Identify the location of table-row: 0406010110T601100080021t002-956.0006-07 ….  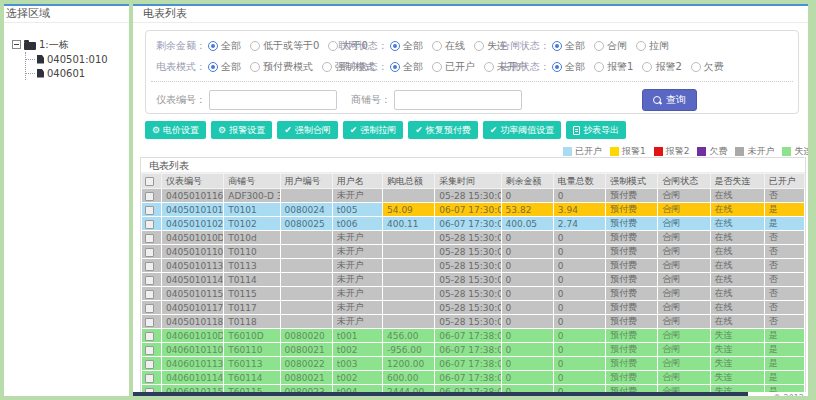
(474, 350).